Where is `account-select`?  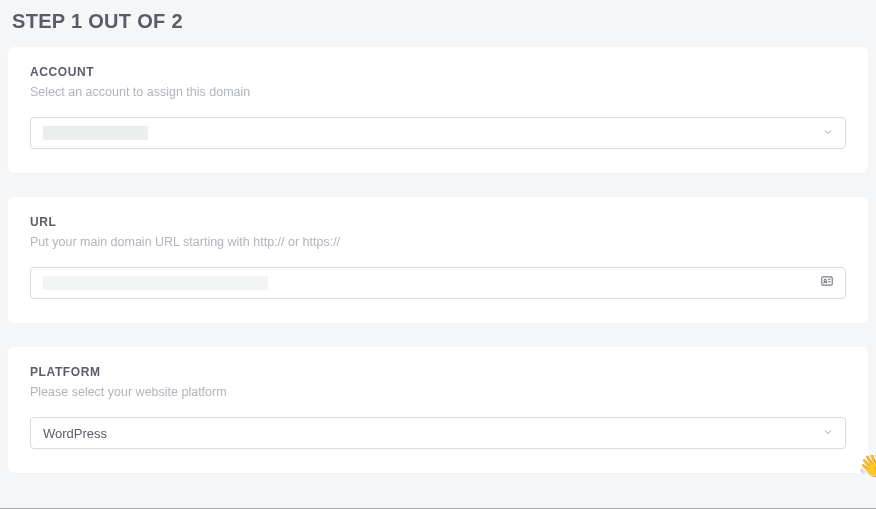 account-select is located at coordinates (438, 133).